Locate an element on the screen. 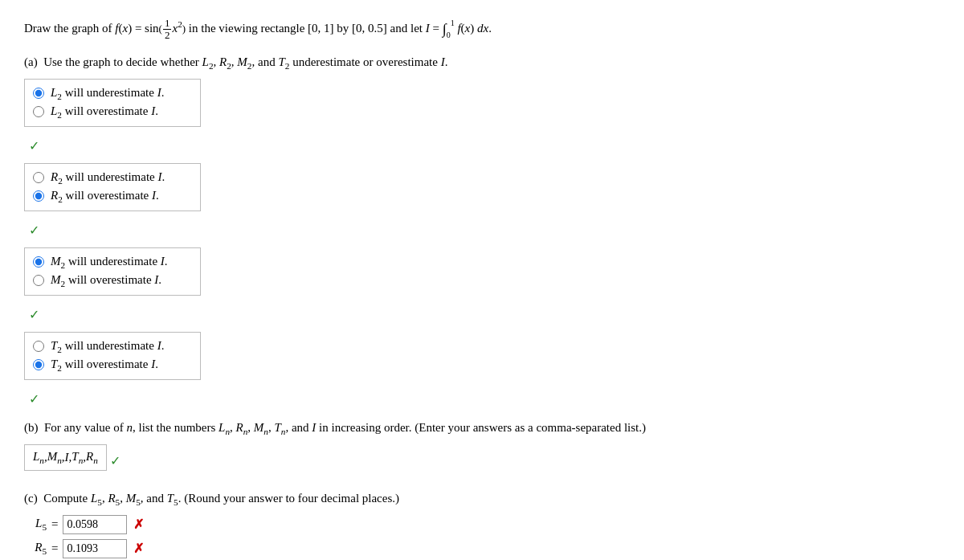 This screenshot has width=964, height=560. R2-underestimate-label: R2 will underestimate I. is located at coordinates (108, 178).